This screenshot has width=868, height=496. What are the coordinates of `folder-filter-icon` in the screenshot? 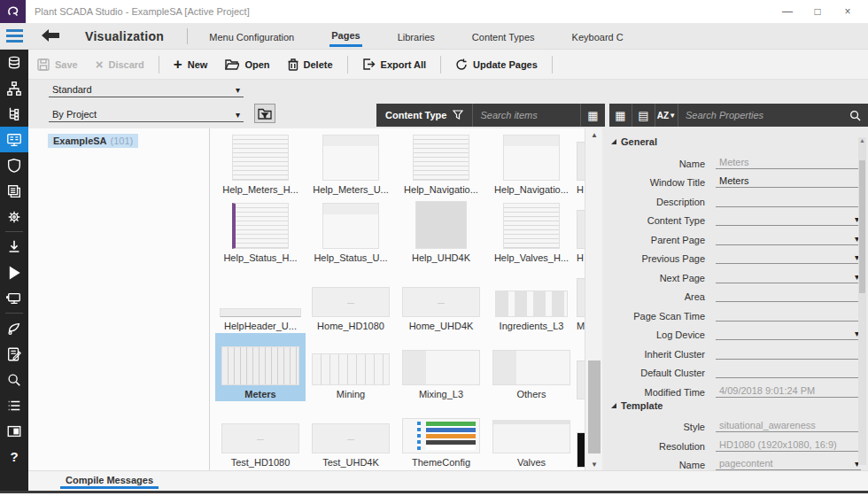 It's located at (265, 113).